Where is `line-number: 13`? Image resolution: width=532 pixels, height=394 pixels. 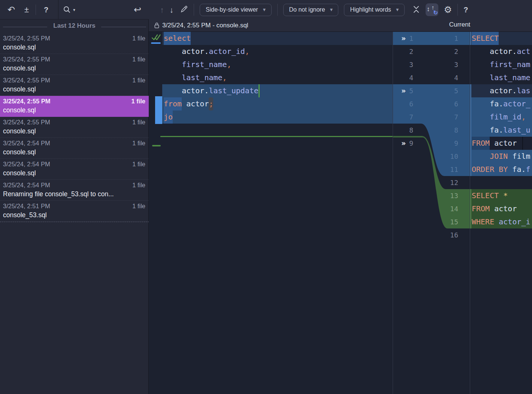 line-number: 13 is located at coordinates (426, 196).